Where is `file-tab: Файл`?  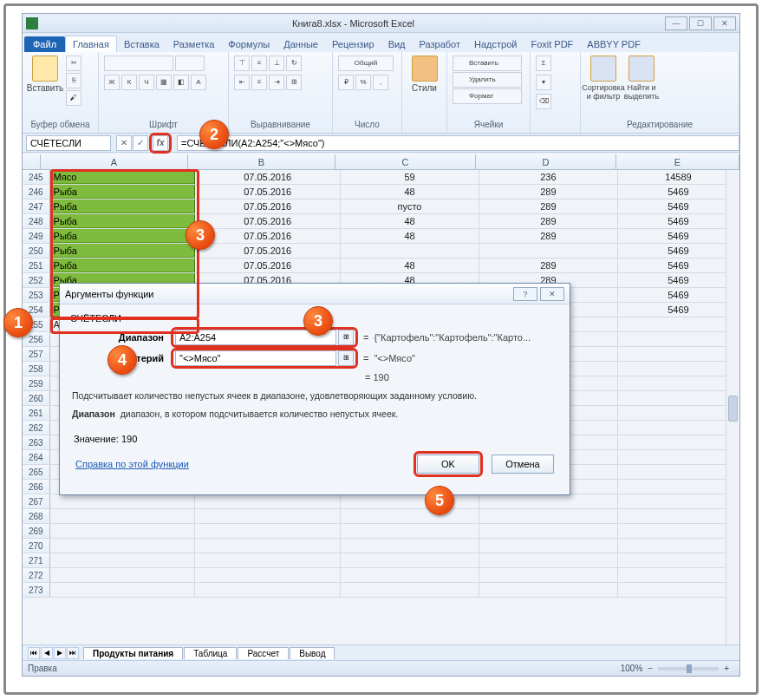 file-tab: Файл is located at coordinates (45, 44).